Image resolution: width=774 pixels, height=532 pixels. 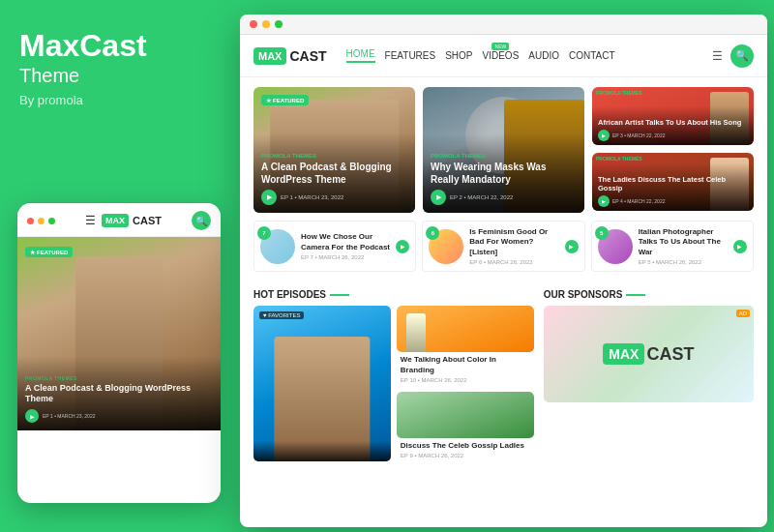 What do you see at coordinates (266, 24) in the screenshot?
I see `browser-dot-yellow` at bounding box center [266, 24].